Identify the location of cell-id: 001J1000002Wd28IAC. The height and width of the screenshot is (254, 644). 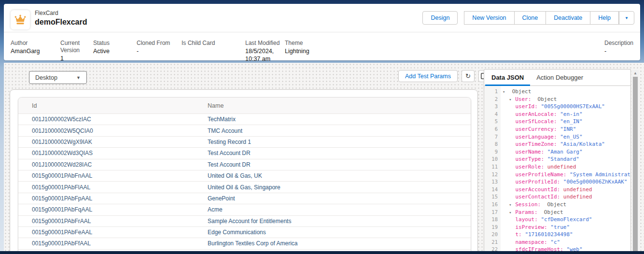
(113, 165).